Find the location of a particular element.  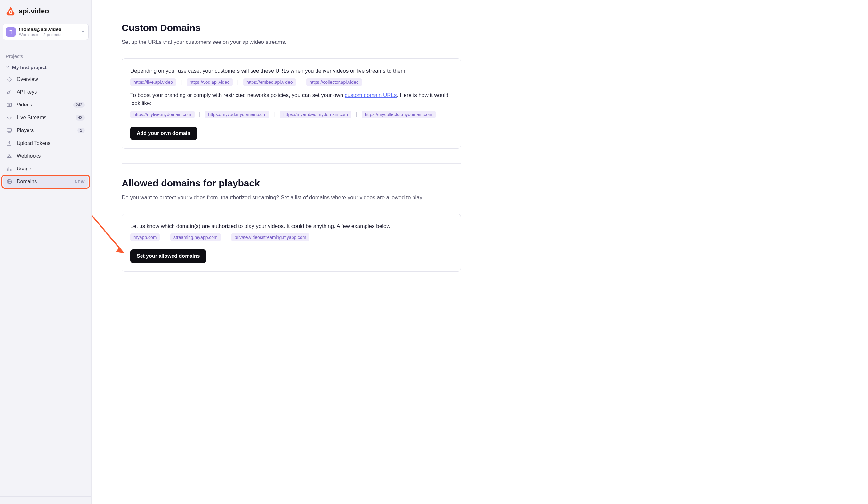

set-allowed-domains-button: Set your allowed domains is located at coordinates (168, 256).